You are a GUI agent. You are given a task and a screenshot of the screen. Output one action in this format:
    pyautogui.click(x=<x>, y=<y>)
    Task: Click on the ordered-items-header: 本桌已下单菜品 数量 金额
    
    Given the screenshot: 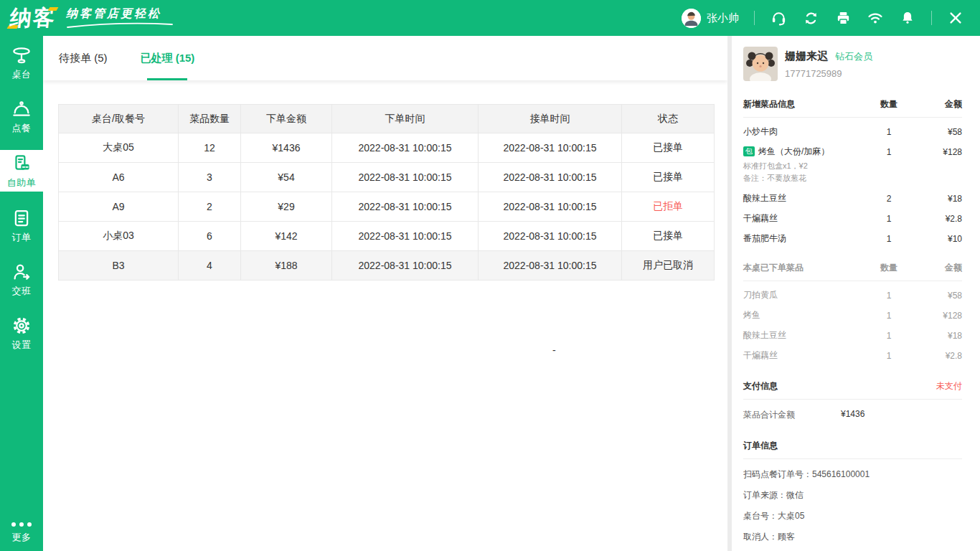 What is the action you would take?
    pyautogui.click(x=852, y=271)
    